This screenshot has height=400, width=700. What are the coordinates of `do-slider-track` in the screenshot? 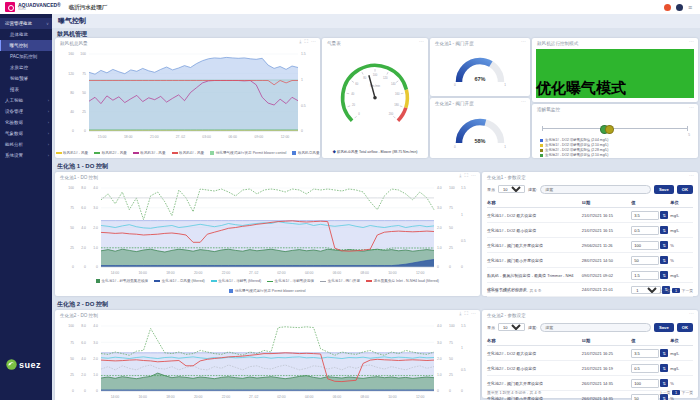 It's located at (615, 128).